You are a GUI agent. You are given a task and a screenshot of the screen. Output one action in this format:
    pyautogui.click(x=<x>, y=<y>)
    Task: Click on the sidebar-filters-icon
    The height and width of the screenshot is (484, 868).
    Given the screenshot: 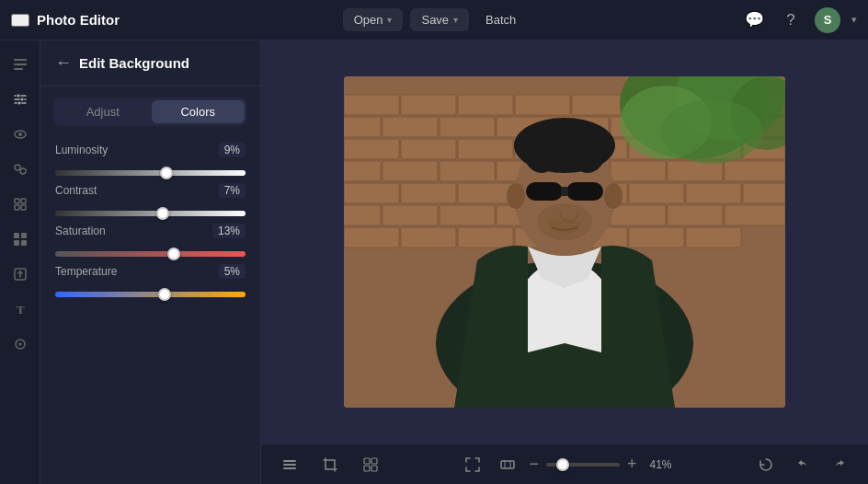 What is the action you would take?
    pyautogui.click(x=20, y=204)
    